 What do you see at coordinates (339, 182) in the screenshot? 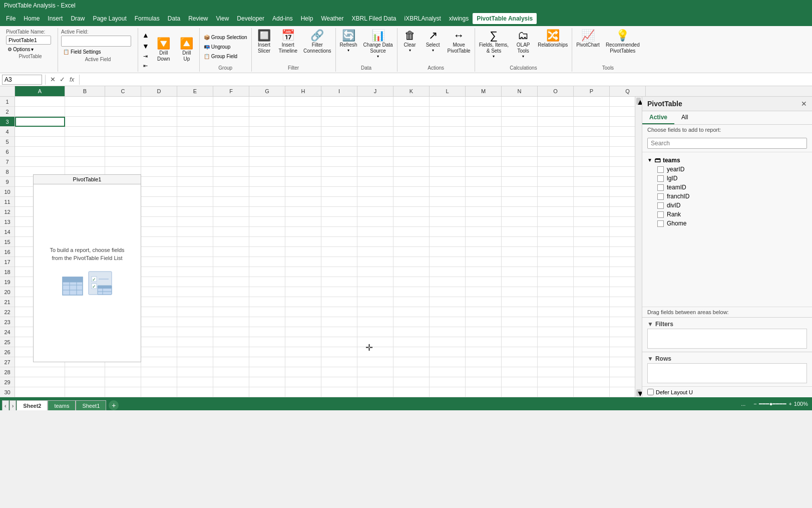
I see `cell-I9` at bounding box center [339, 182].